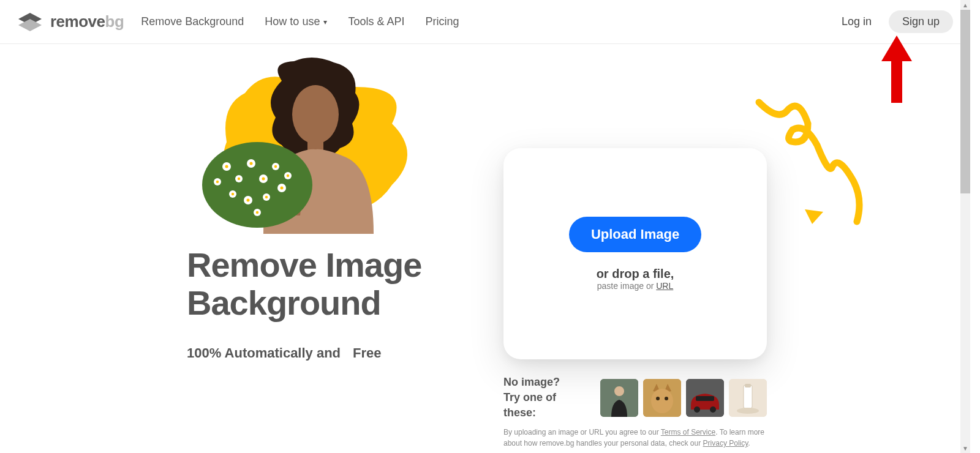 The width and height of the screenshot is (980, 453). I want to click on upload-card: Upload Image or drop a file, paste image…, so click(635, 253).